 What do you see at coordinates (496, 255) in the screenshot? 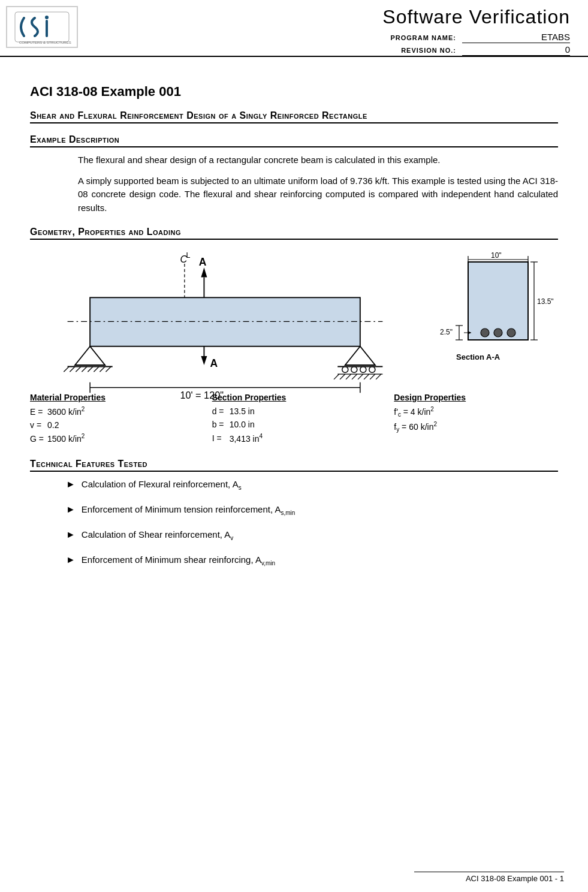
I see `svg-text: 10"` at bounding box center [496, 255].